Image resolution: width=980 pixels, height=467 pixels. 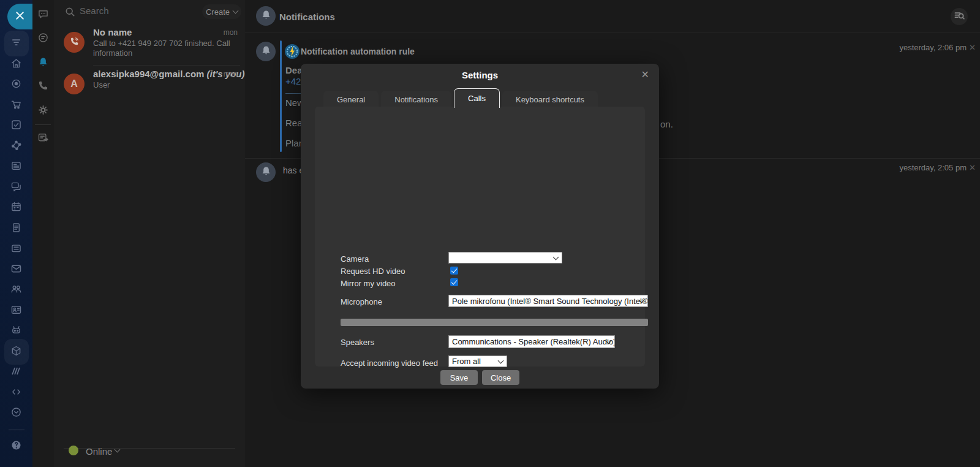 I want to click on sidebar-item-drawer, so click(x=16, y=249).